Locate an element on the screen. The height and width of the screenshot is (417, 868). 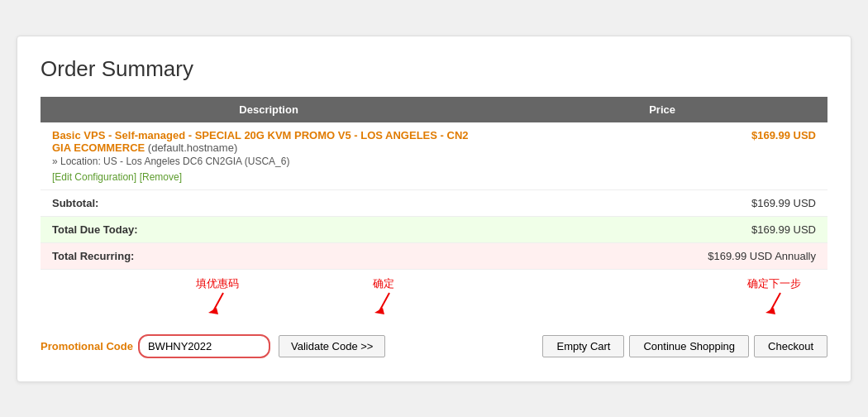
table-row-product: Basic VPS - Self-managed - SPECIAL 20G K… is located at coordinates (434, 156).